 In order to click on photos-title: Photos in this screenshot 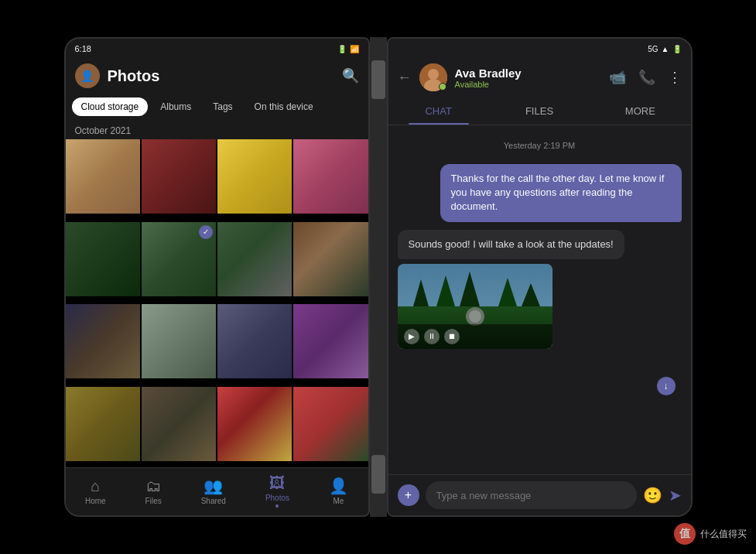, I will do `click(134, 76)`.